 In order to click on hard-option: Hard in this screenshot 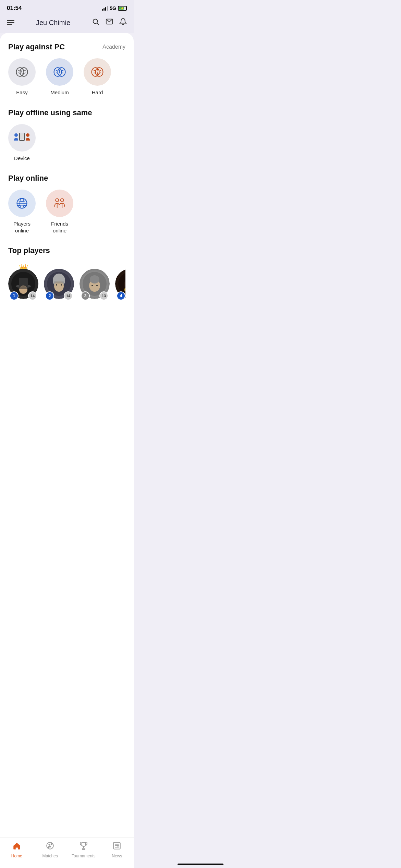, I will do `click(97, 77)`.